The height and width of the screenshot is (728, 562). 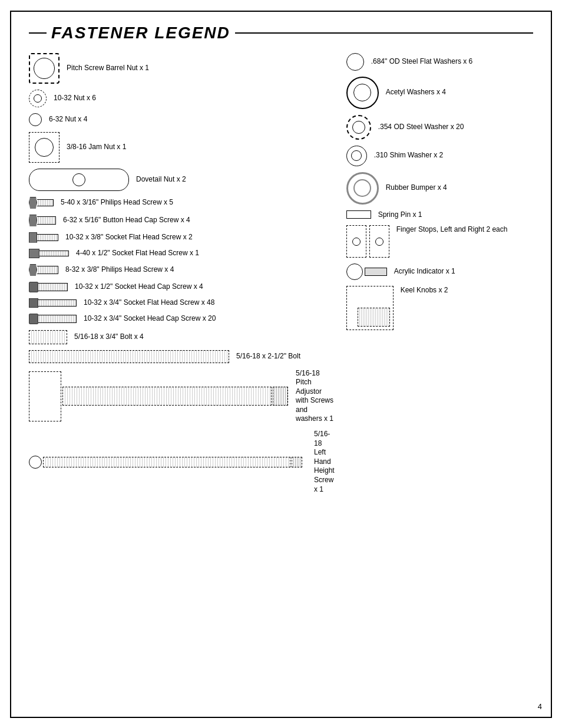 I want to click on button-cap-screw-icon, so click(x=42, y=220).